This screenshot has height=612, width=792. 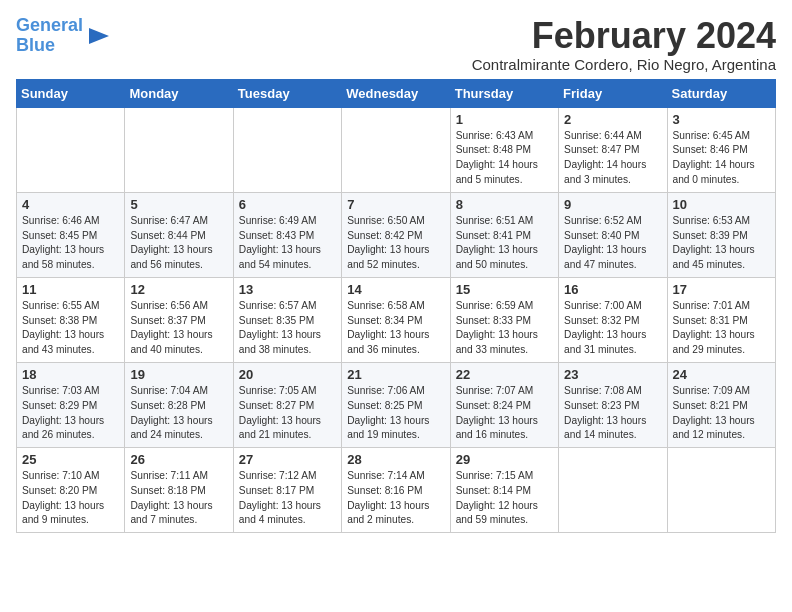 I want to click on day-cell: 15Sunrise: 6:59 AM Sunset: 8:33 PM Dayli…, so click(x=504, y=320).